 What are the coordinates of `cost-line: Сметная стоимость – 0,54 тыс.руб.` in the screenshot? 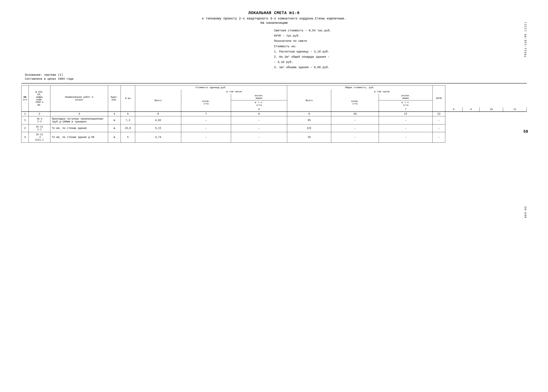 It's located at (399, 31).